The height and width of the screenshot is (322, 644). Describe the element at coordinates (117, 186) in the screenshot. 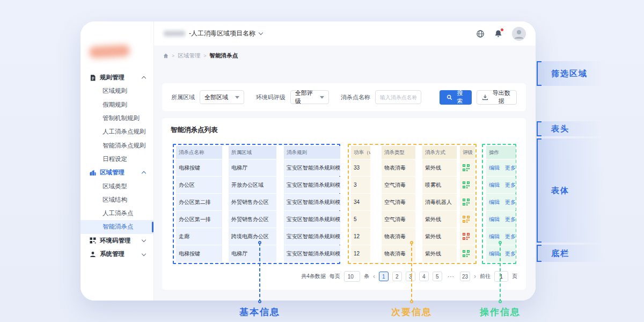

I see `sidebar-item-区域类型: 区域类型` at that location.